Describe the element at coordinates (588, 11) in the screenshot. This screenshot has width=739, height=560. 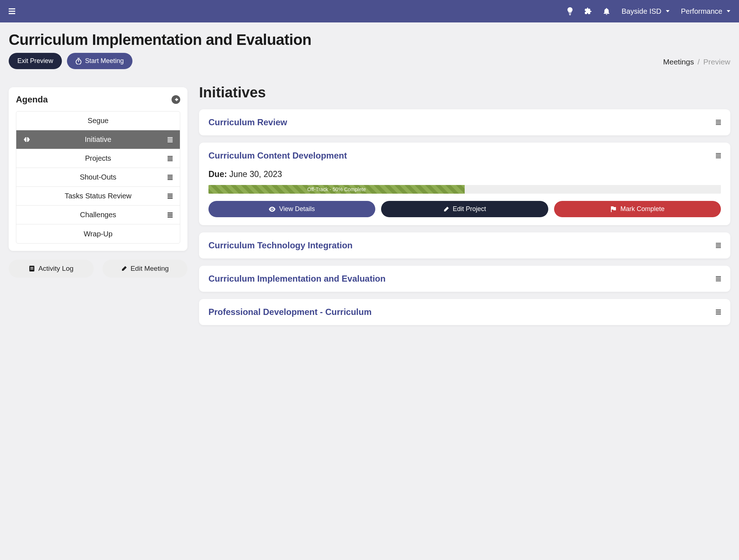
I see `puzzle-icon` at that location.